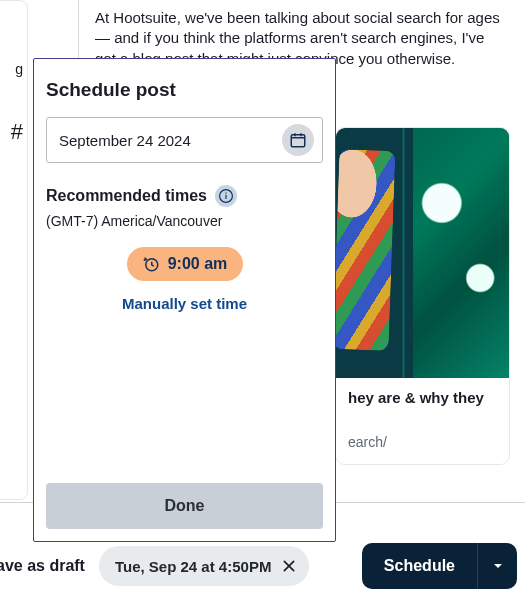 The width and height of the screenshot is (525, 601). What do you see at coordinates (498, 566) in the screenshot?
I see `chevron-down-icon` at bounding box center [498, 566].